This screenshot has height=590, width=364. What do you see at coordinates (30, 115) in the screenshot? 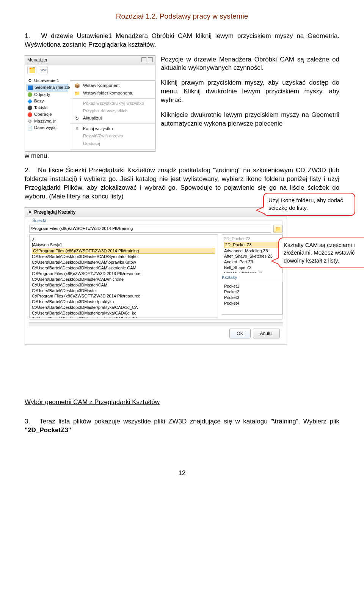
I see `tree-icon: 🔴` at bounding box center [30, 115].